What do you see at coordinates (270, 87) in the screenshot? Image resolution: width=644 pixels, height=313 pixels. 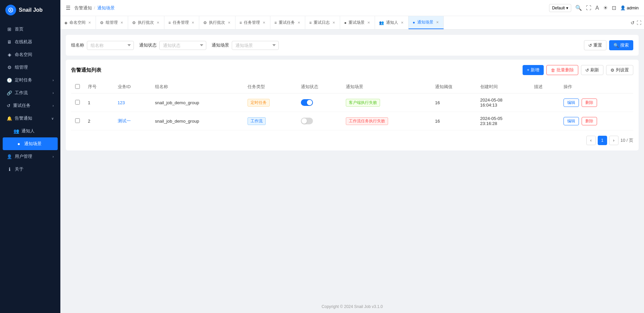 I see `col-task-type: 任务类型` at bounding box center [270, 87].